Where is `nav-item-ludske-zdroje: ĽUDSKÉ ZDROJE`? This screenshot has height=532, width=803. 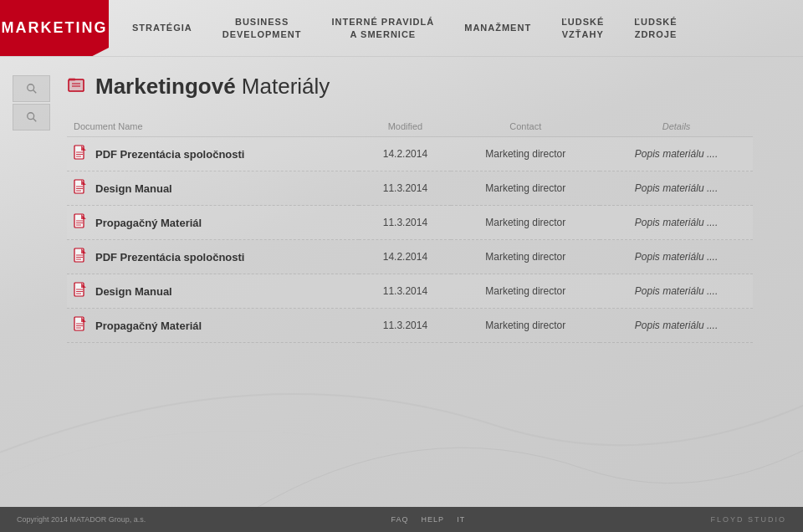
nav-item-ludske-zdroje: ĽUDSKÉ ZDROJE is located at coordinates (656, 28).